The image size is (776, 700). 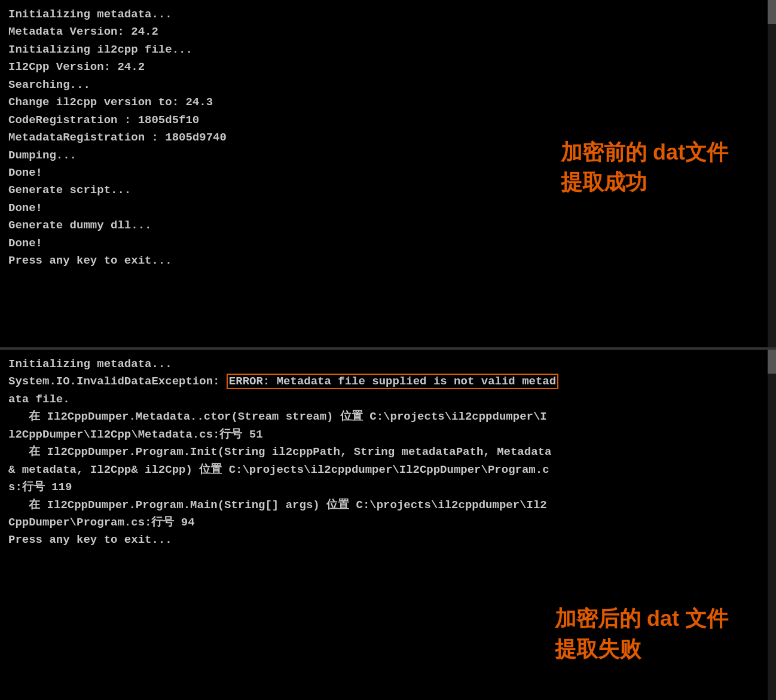 What do you see at coordinates (641, 649) in the screenshot?
I see `bottom-annotation-line2: 提取失败` at bounding box center [641, 649].